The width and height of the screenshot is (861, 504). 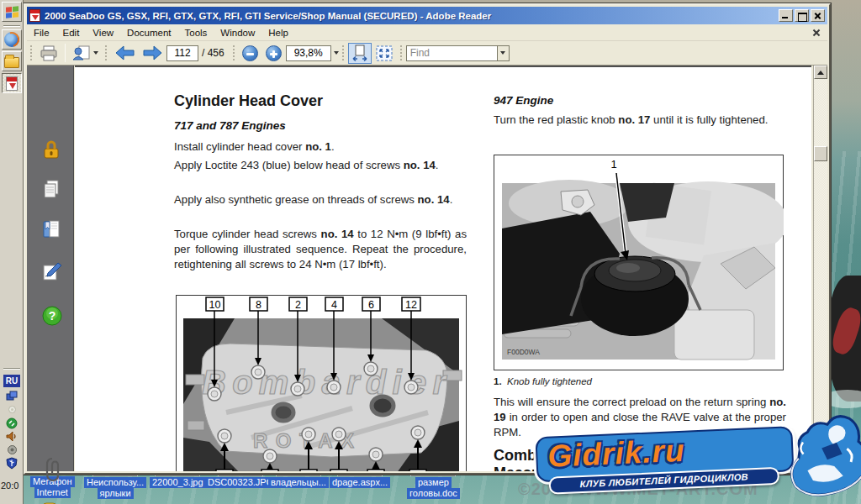 I want to click on svg-text: 4, so click(x=335, y=305).